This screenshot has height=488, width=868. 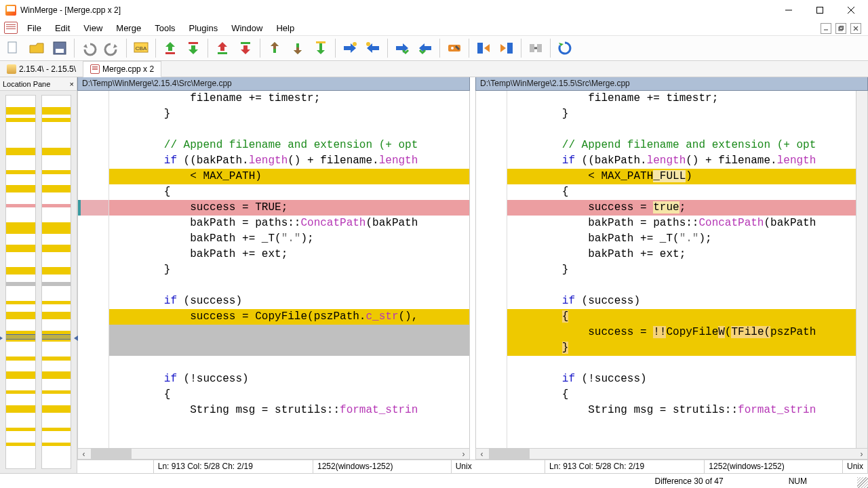 What do you see at coordinates (682, 207) in the screenshot?
I see `code-line: success = true;` at bounding box center [682, 207].